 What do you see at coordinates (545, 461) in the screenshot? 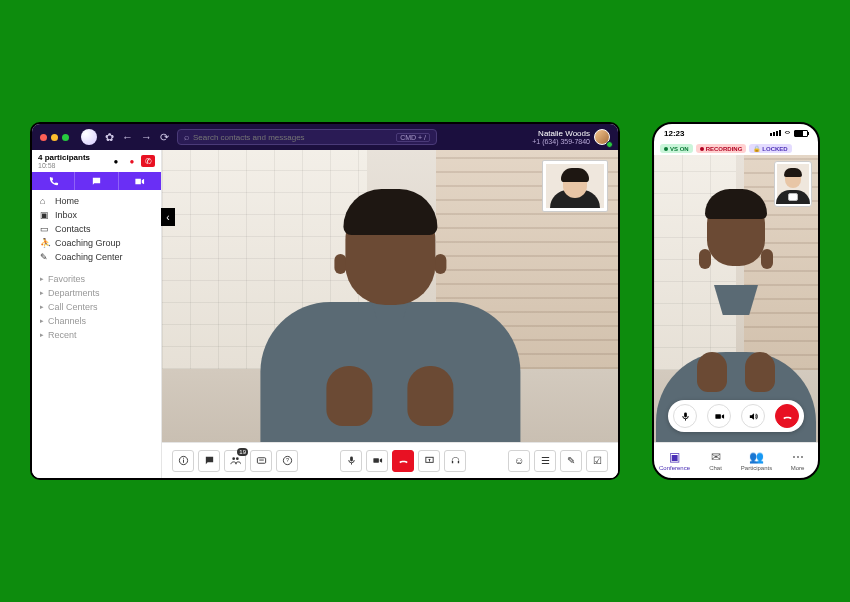
I see `list-button: ☰` at bounding box center [545, 461].